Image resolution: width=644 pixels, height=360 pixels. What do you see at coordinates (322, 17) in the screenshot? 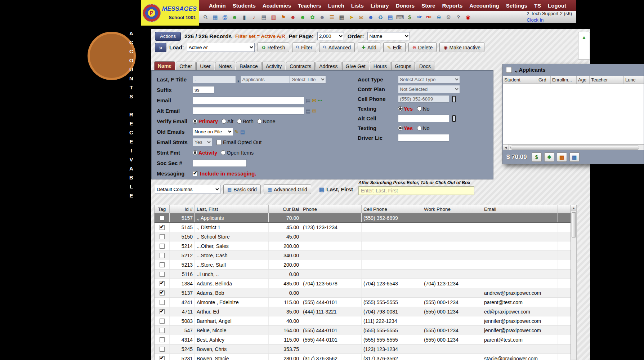
I see `people-icon: ☻` at bounding box center [322, 17].